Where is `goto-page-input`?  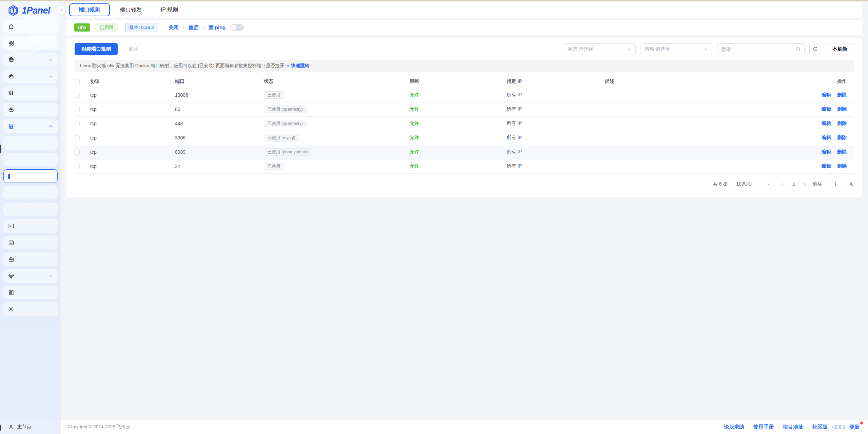 goto-page-input is located at coordinates (835, 185).